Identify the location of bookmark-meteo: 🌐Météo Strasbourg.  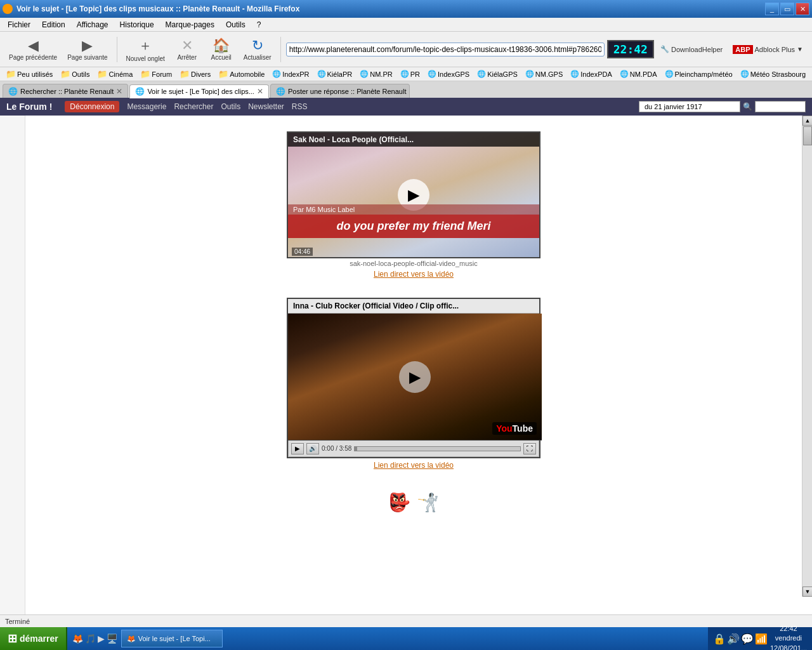
(773, 74).